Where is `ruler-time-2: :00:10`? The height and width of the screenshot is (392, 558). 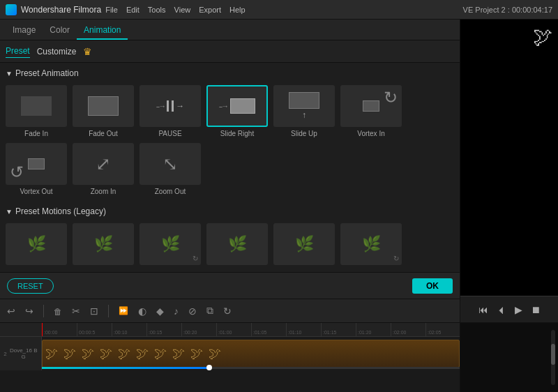 ruler-time-2: :00:10 is located at coordinates (129, 329).